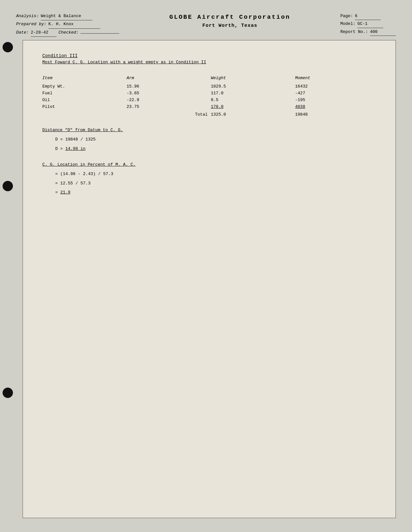  I want to click on cell-item: Fuel, so click(85, 93).